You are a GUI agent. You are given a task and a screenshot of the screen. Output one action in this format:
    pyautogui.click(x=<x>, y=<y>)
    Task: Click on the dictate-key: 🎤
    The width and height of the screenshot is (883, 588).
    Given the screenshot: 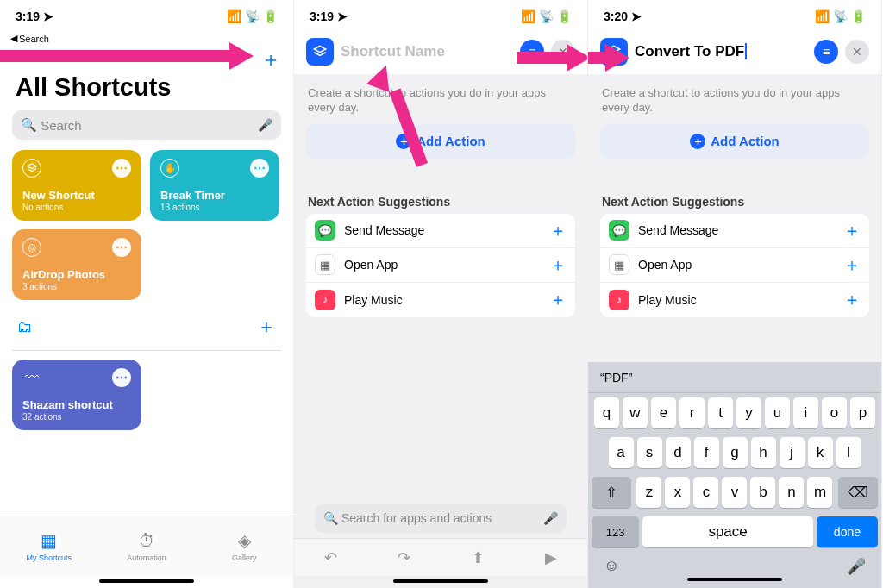 What is the action you would take?
    pyautogui.click(x=856, y=566)
    